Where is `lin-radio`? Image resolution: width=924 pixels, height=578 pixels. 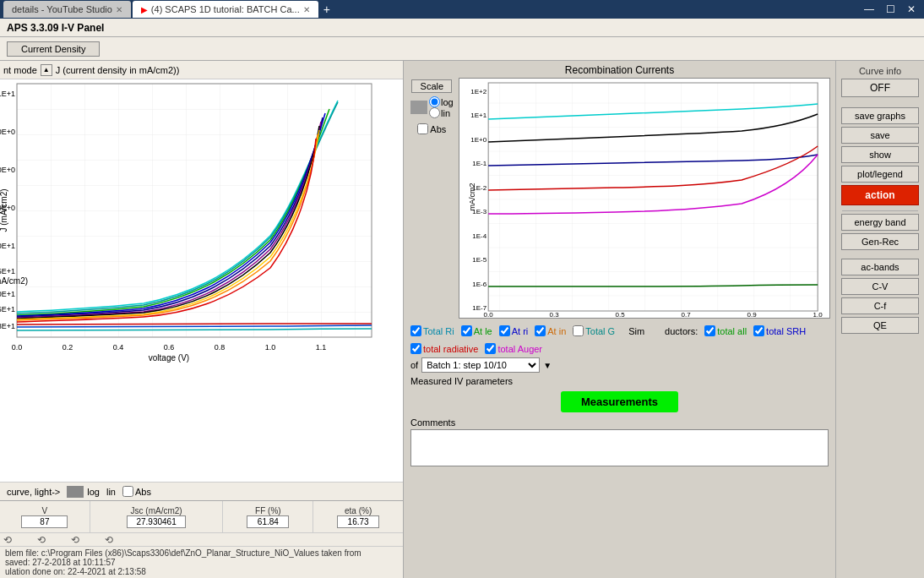 lin-radio is located at coordinates (434, 113).